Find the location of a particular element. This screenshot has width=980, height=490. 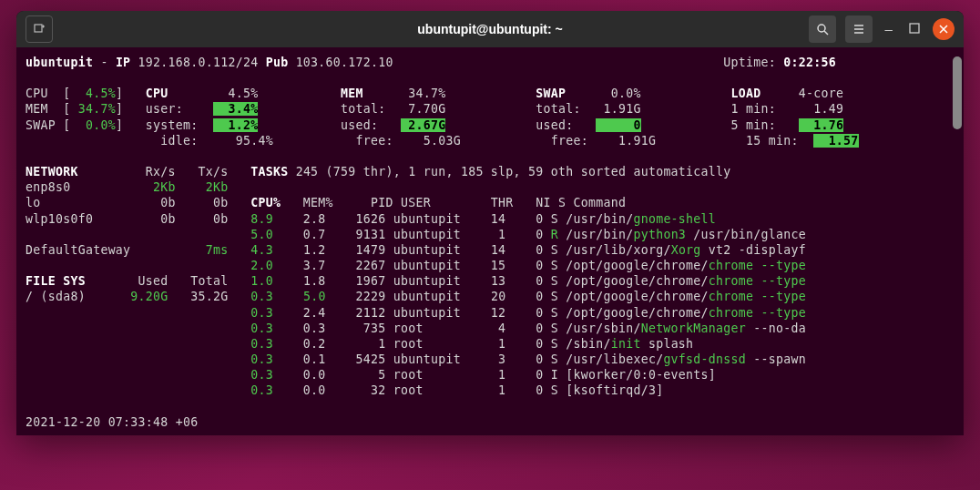

hamburger-icon is located at coordinates (859, 29).